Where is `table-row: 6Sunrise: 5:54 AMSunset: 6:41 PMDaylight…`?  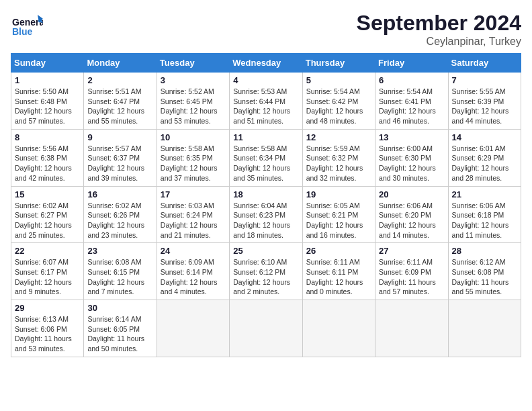
table-row: 6Sunrise: 5:54 AMSunset: 6:41 PMDaylight… is located at coordinates (412, 101).